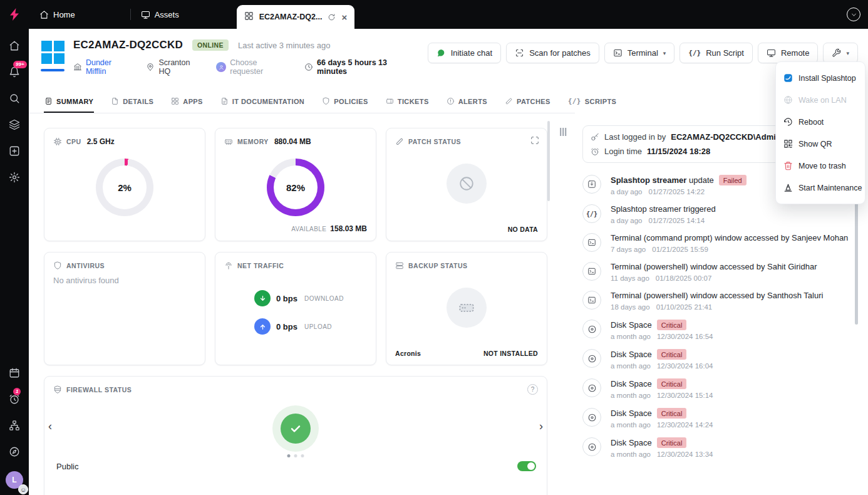 The image size is (868, 495). Describe the element at coordinates (623, 152) in the screenshot. I see `login-time-label: Login time` at that location.